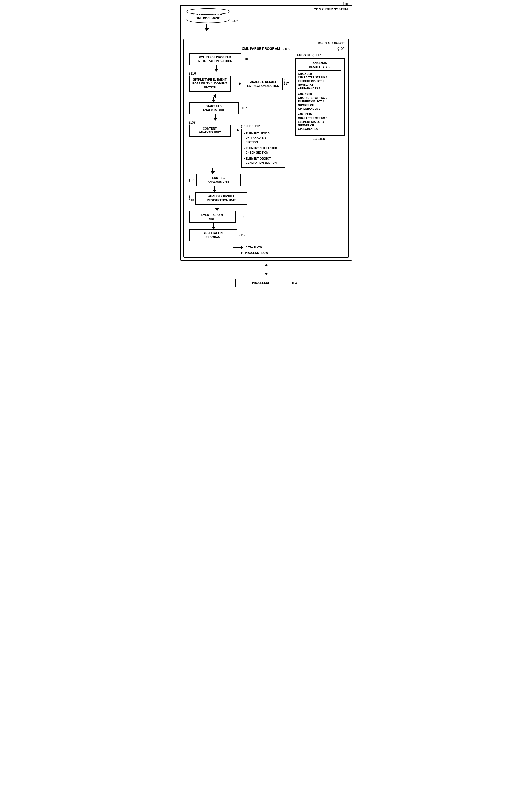 This screenshot has height=808, width=532. I want to click on ref-113: ~113, so click(241, 217).